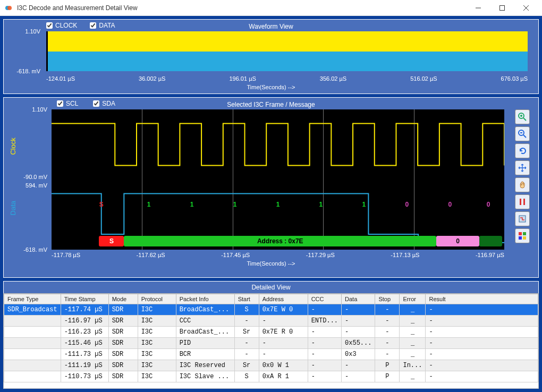  I want to click on col-header: Result, so click(482, 300).